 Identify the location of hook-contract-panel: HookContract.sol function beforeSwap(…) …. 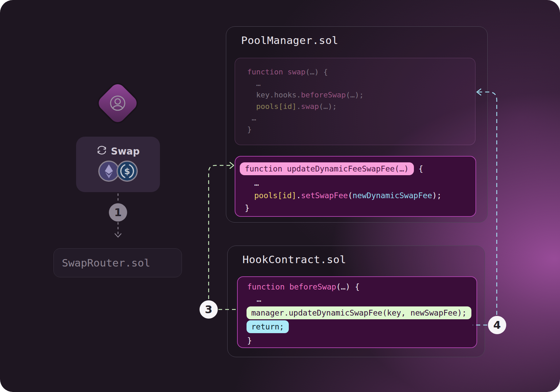
(356, 301).